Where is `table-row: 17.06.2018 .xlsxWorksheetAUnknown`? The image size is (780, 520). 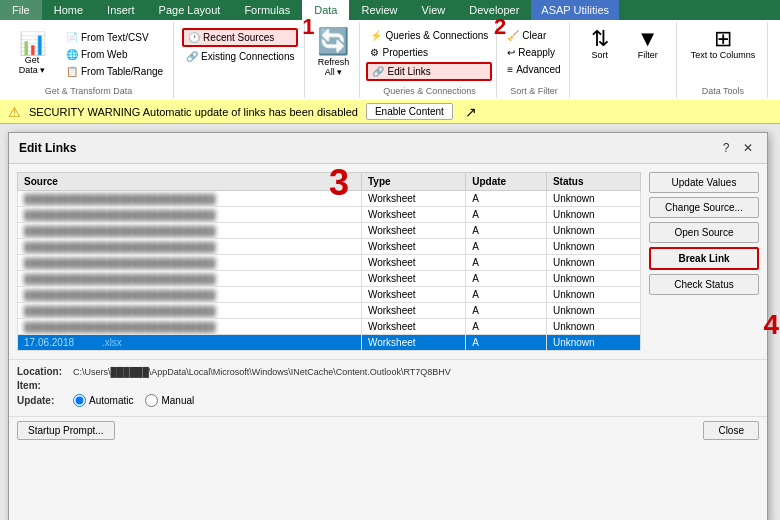 table-row: 17.06.2018 .xlsxWorksheetAUnknown is located at coordinates (330, 343).